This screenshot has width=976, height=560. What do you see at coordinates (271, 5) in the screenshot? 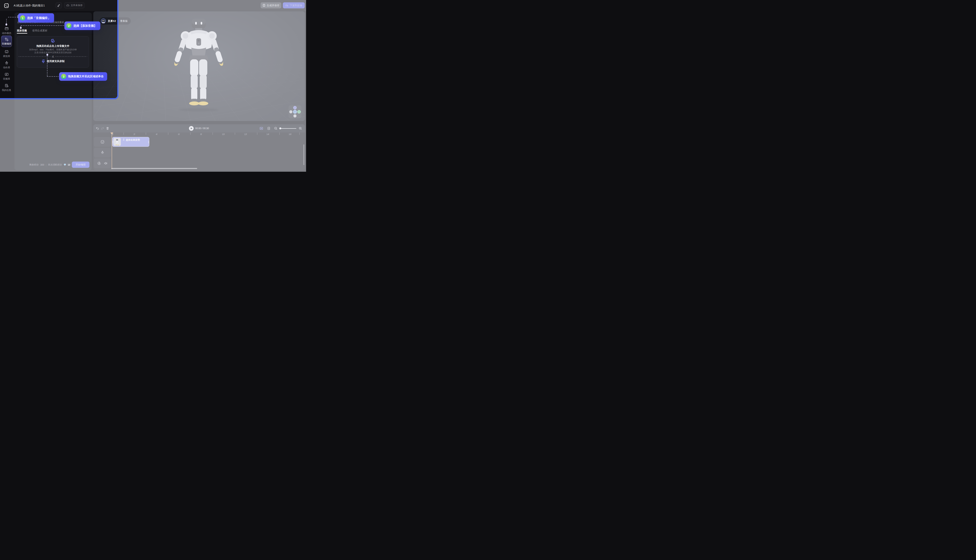
I see `save-and-merge-button: 合成并保存` at bounding box center [271, 5].